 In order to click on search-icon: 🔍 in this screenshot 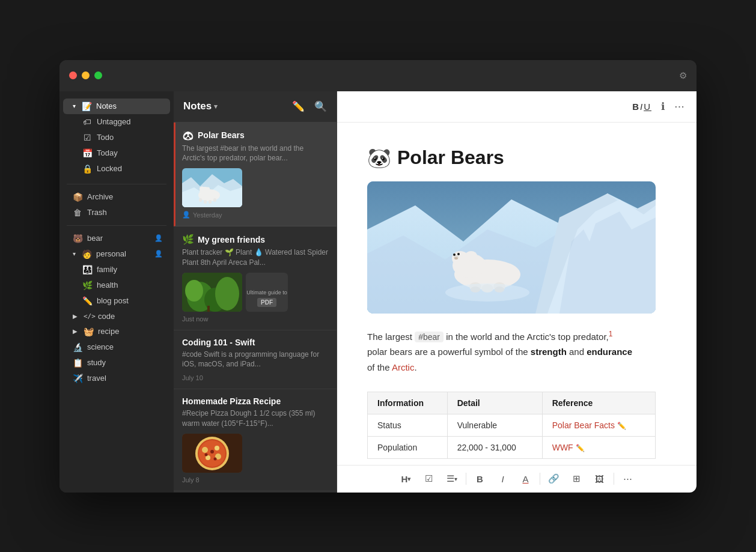, I will do `click(321, 107)`.